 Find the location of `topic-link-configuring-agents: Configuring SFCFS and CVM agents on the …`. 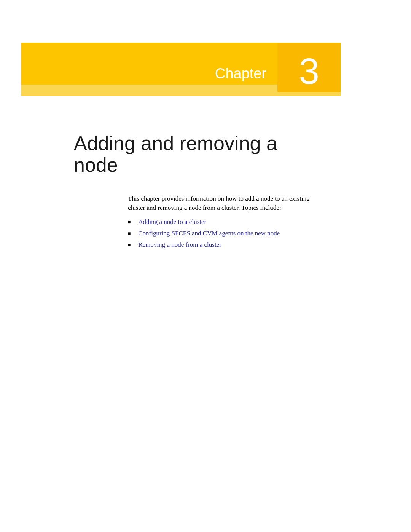

topic-link-configuring-agents: Configuring SFCFS and CVM agents on the … is located at coordinates (209, 233).